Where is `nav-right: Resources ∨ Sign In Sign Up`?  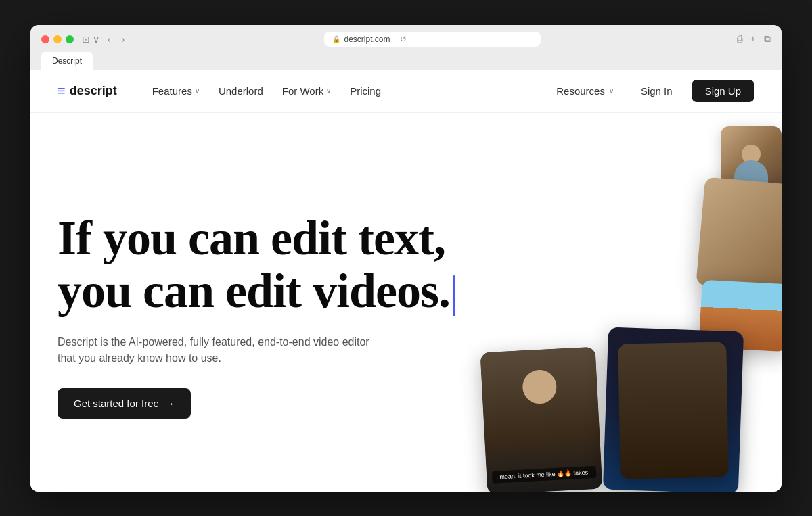
nav-right: Resources ∨ Sign In Sign Up is located at coordinates (651, 91).